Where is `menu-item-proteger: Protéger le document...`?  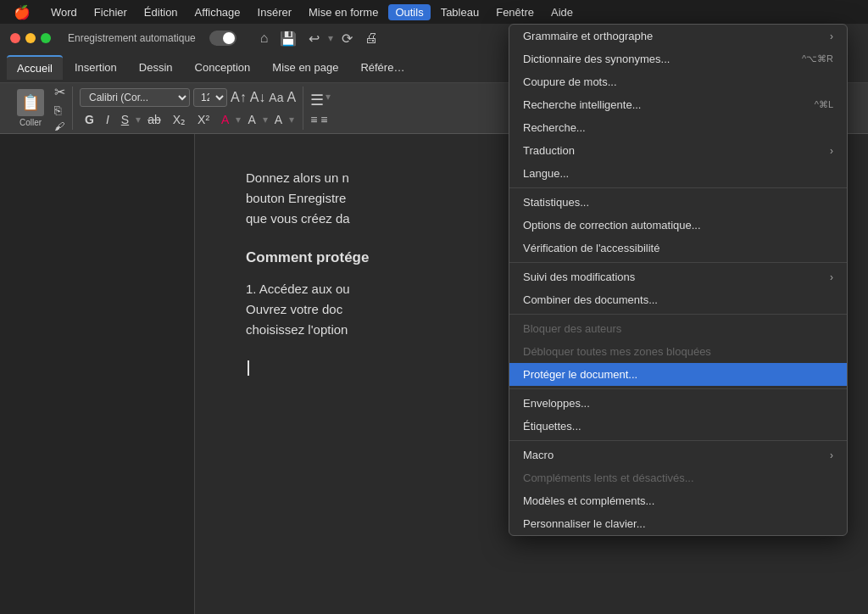 menu-item-proteger: Protéger le document... is located at coordinates (678, 375).